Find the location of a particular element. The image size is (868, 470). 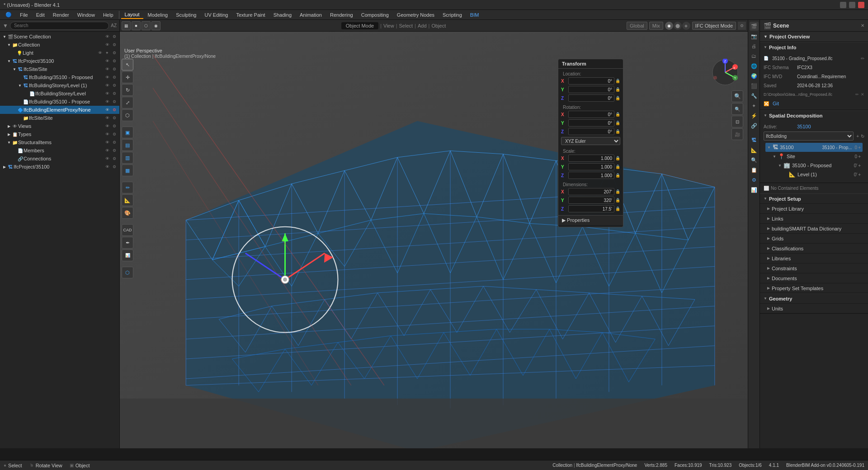

menu-window: Window is located at coordinates (86, 15).